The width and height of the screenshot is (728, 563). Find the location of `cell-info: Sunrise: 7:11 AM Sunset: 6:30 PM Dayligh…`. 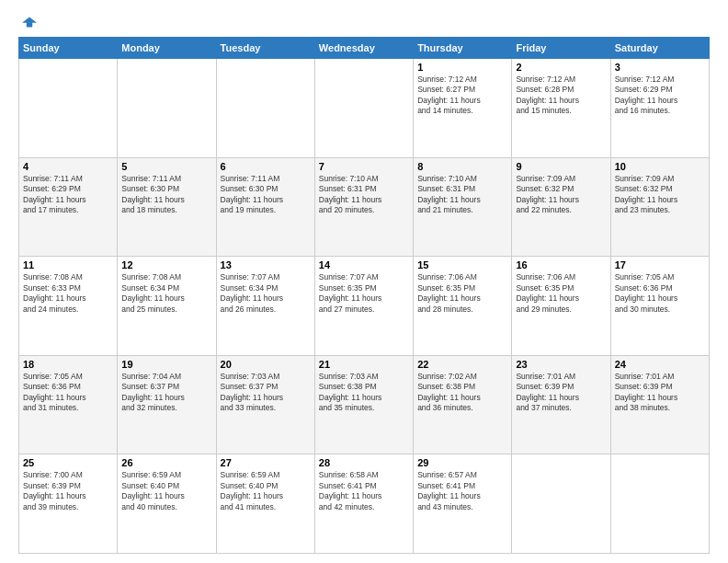

cell-info: Sunrise: 7:11 AM Sunset: 6:30 PM Dayligh… is located at coordinates (266, 195).